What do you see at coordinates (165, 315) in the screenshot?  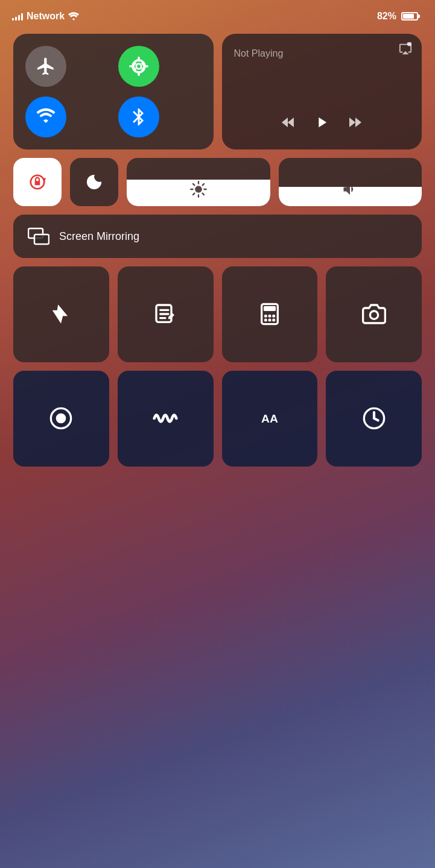 I see `notes-button` at bounding box center [165, 315].